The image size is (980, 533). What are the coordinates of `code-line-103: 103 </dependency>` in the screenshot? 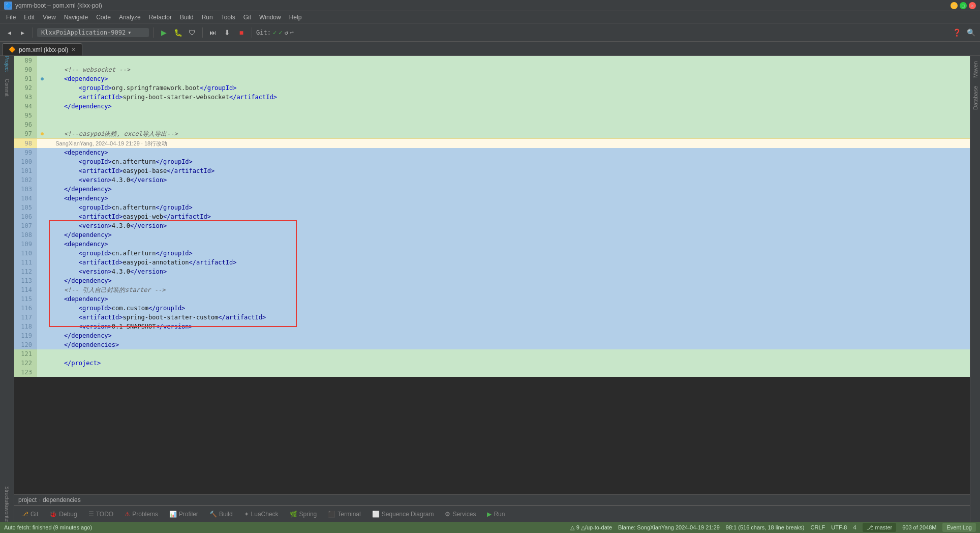 It's located at (492, 189).